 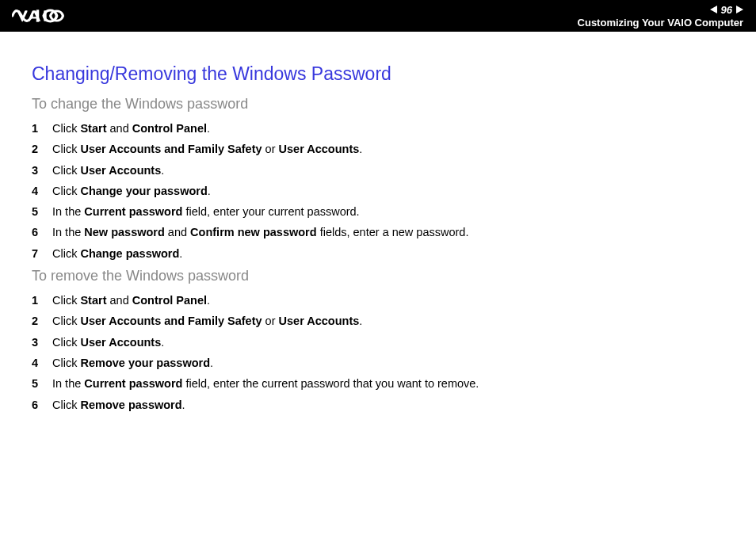 I want to click on step-text: Click Change your password., so click(x=132, y=191).